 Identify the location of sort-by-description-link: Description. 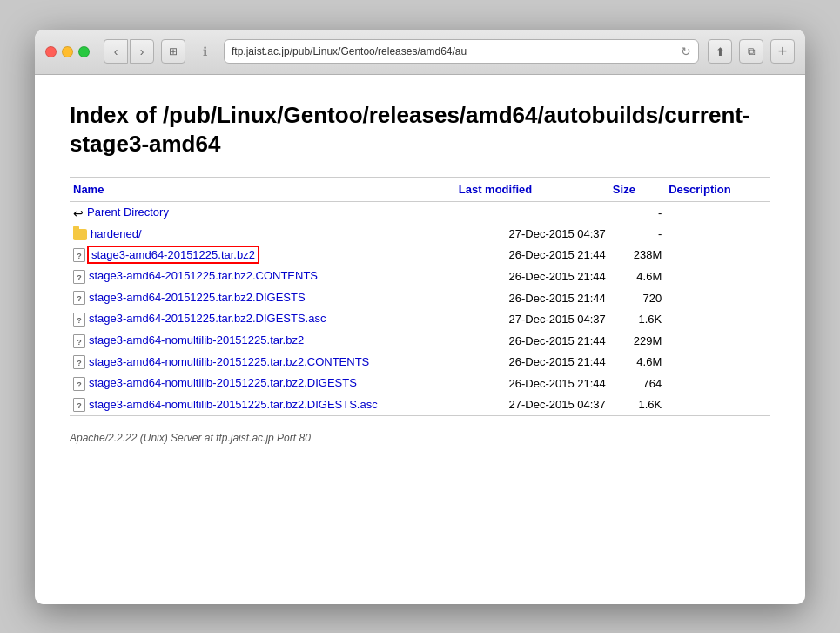
(700, 190).